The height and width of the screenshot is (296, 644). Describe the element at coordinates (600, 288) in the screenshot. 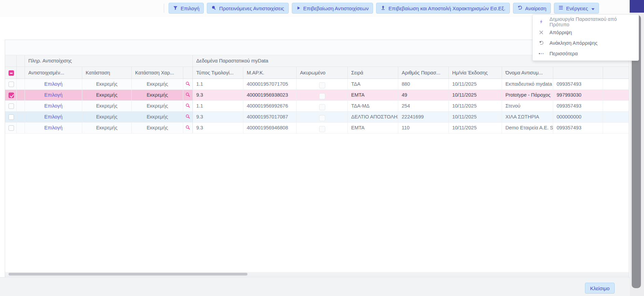

I see `close-button: Κλείσιμο` at that location.